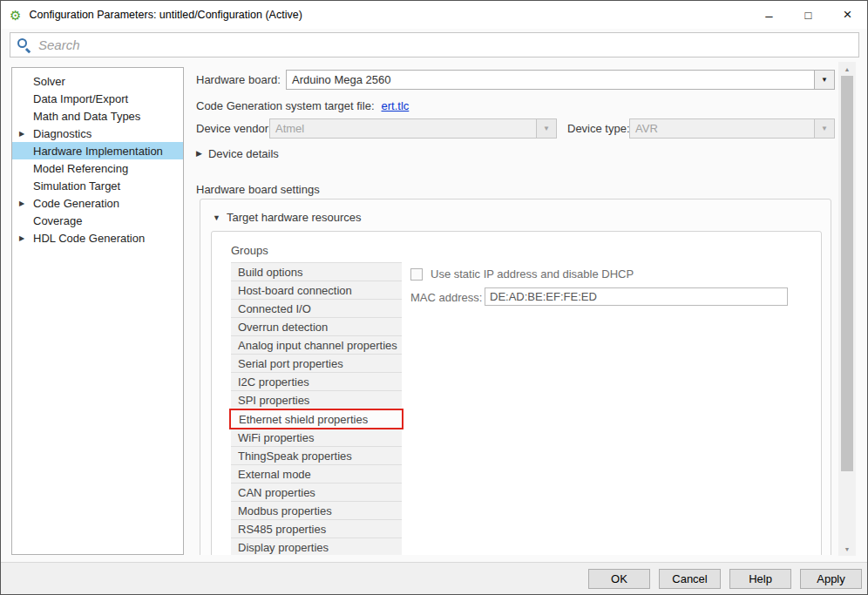 Image resolution: width=868 pixels, height=595 pixels. What do you see at coordinates (87, 117) in the screenshot?
I see `sidebar-item-label: Math and Data Types` at bounding box center [87, 117].